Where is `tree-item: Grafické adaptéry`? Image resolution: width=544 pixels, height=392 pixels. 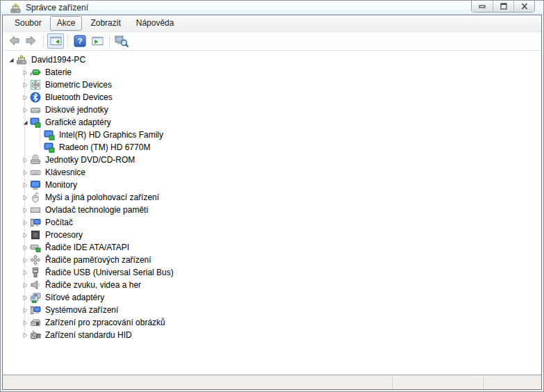
tree-item: Grafické adaptéry is located at coordinates (272, 122).